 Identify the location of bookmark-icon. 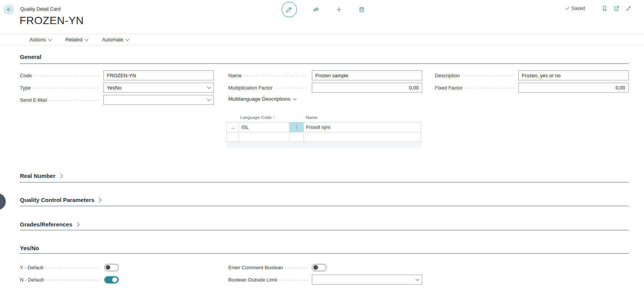
(605, 8).